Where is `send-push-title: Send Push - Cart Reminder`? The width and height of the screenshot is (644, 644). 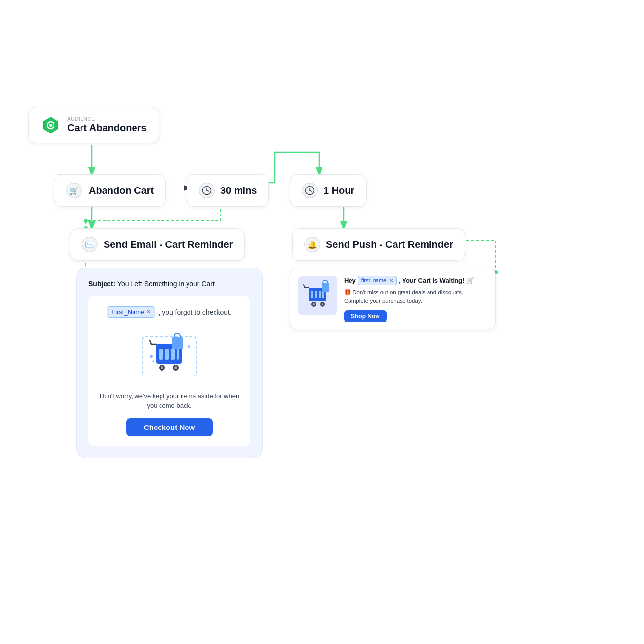
send-push-title: Send Push - Cart Reminder is located at coordinates (390, 244).